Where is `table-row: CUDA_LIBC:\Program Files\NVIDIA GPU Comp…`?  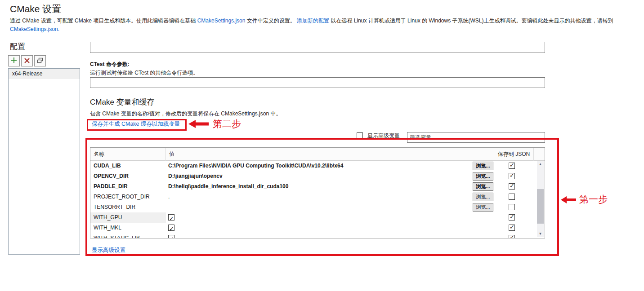
table-row: CUDA_LIBC:\Program Files\NVIDIA GPU Comp… is located at coordinates (318, 166).